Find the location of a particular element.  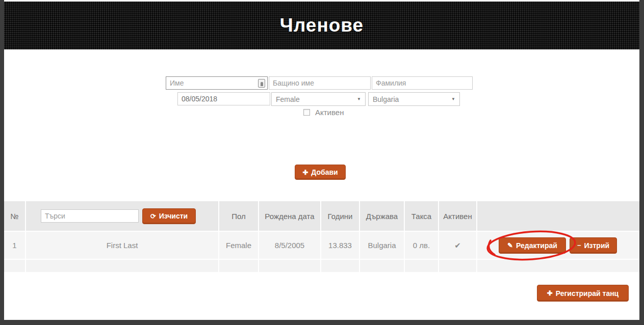

add-button: ✚ Добави is located at coordinates (320, 172).